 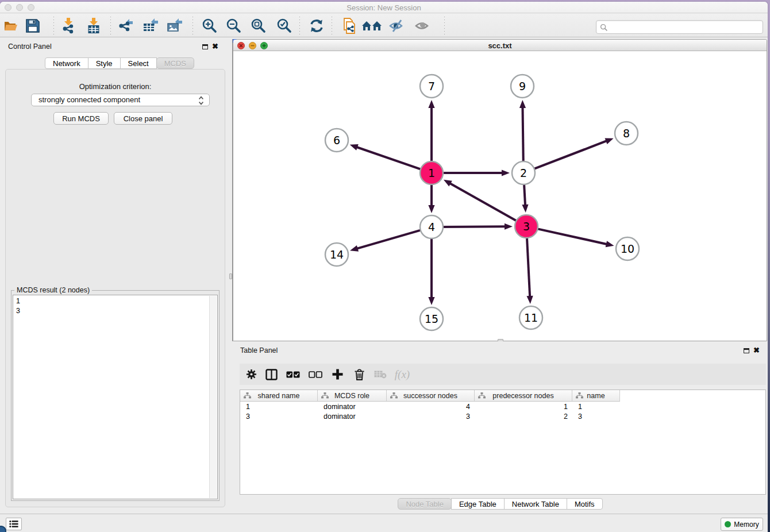 What do you see at coordinates (432, 319) in the screenshot?
I see `graph-node-label-15: 15` at bounding box center [432, 319].